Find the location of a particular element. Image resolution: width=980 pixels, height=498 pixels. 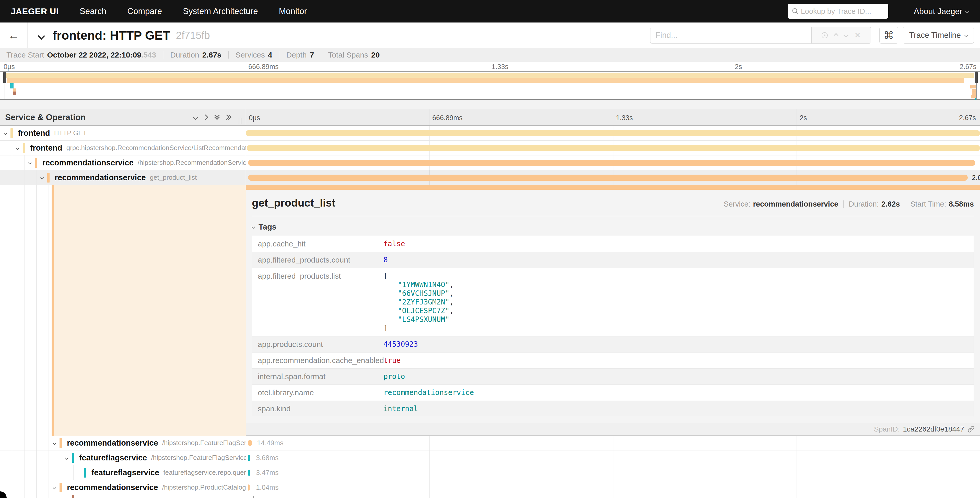

minimap-tick-labels: 0μs 666.89ms 1.33s 2s 2.67s is located at coordinates (490, 66).